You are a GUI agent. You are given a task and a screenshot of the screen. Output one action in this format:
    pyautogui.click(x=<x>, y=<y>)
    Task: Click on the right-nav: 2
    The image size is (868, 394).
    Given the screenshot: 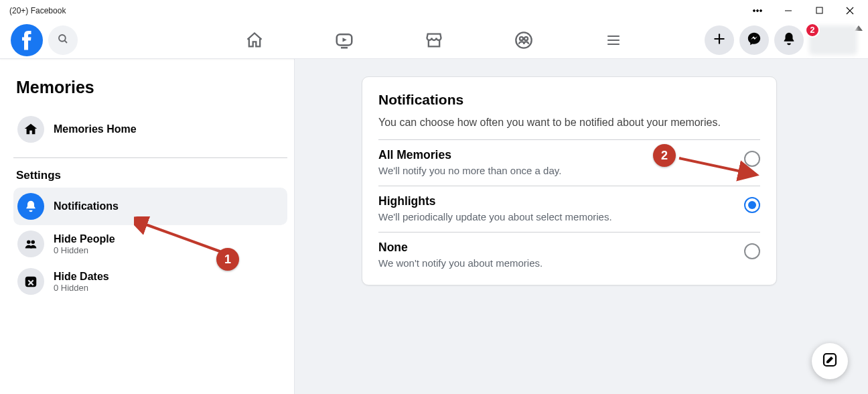 What is the action you would take?
    pyautogui.click(x=781, y=40)
    